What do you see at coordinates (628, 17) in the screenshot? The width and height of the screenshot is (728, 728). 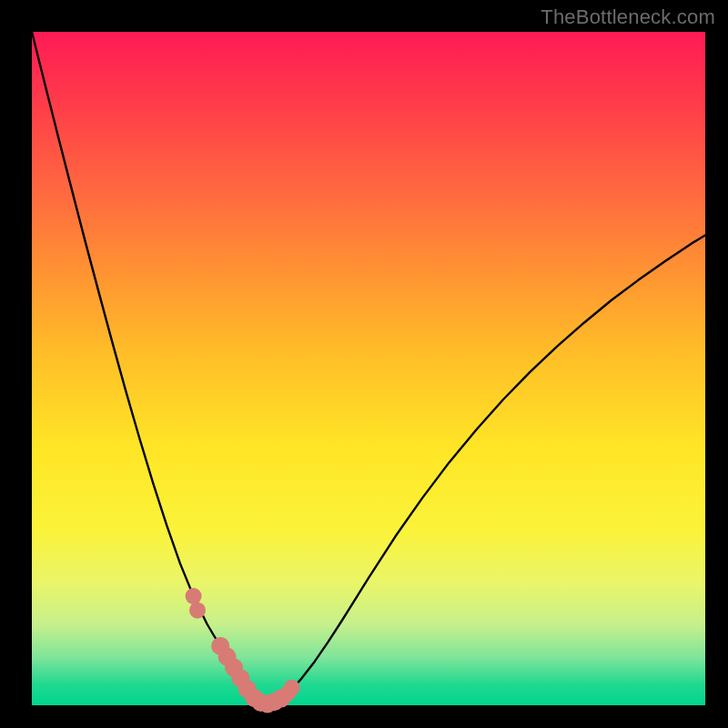 I see `watermark-text: TheBottleneck.com` at bounding box center [628, 17].